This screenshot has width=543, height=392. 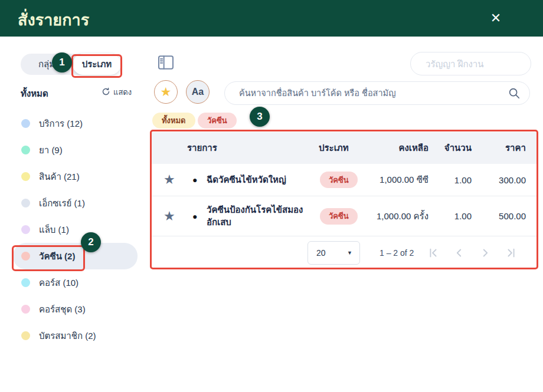 What do you see at coordinates (198, 92) in the screenshot?
I see `text-size-button: Aa` at bounding box center [198, 92].